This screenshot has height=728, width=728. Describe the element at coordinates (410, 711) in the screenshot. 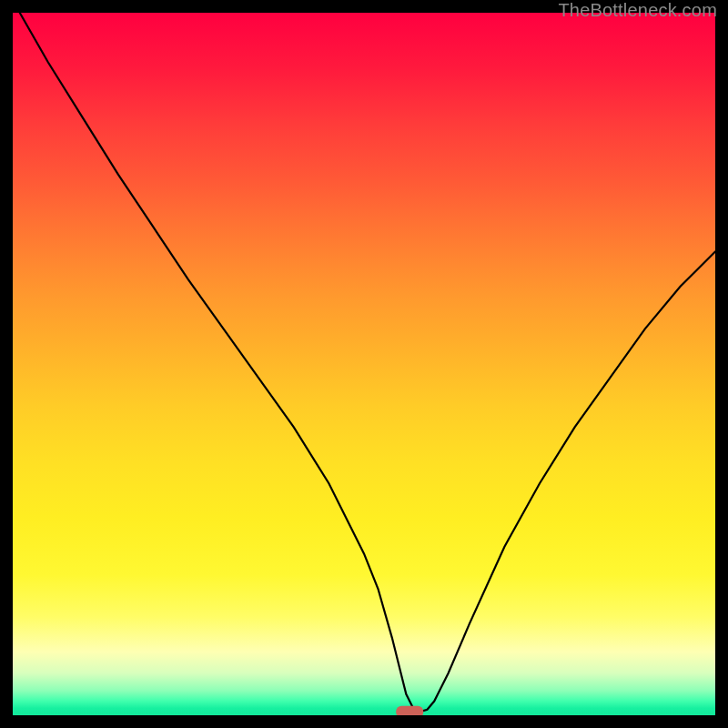

I see `optimum-marker` at that location.